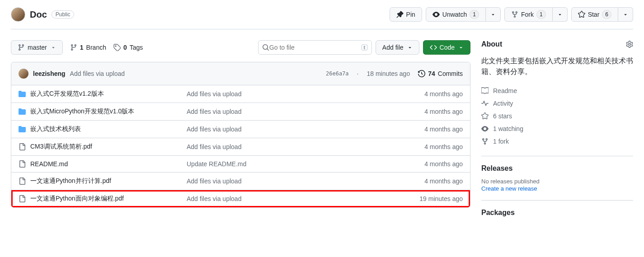 Image resolution: width=644 pixels, height=257 pixels. What do you see at coordinates (315, 47) in the screenshot?
I see `search-input` at bounding box center [315, 47].